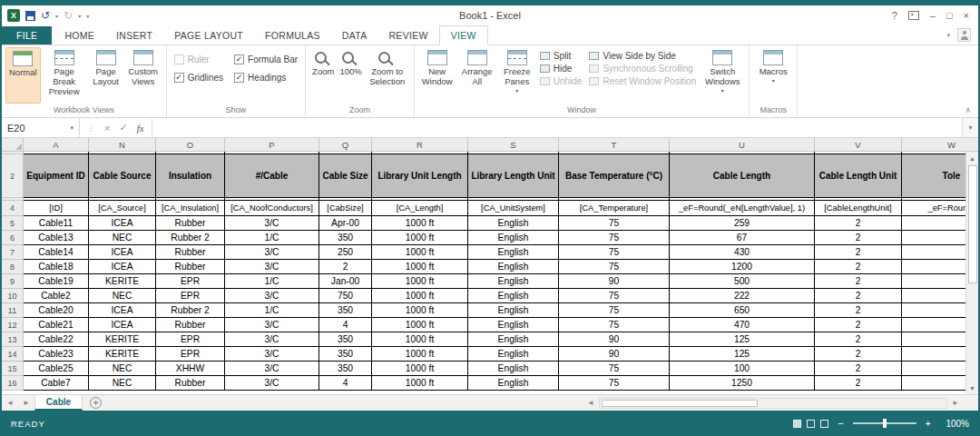 Image resolution: width=980 pixels, height=436 pixels. What do you see at coordinates (191, 176) in the screenshot?
I see `table-header-cell: Insulation` at bounding box center [191, 176].